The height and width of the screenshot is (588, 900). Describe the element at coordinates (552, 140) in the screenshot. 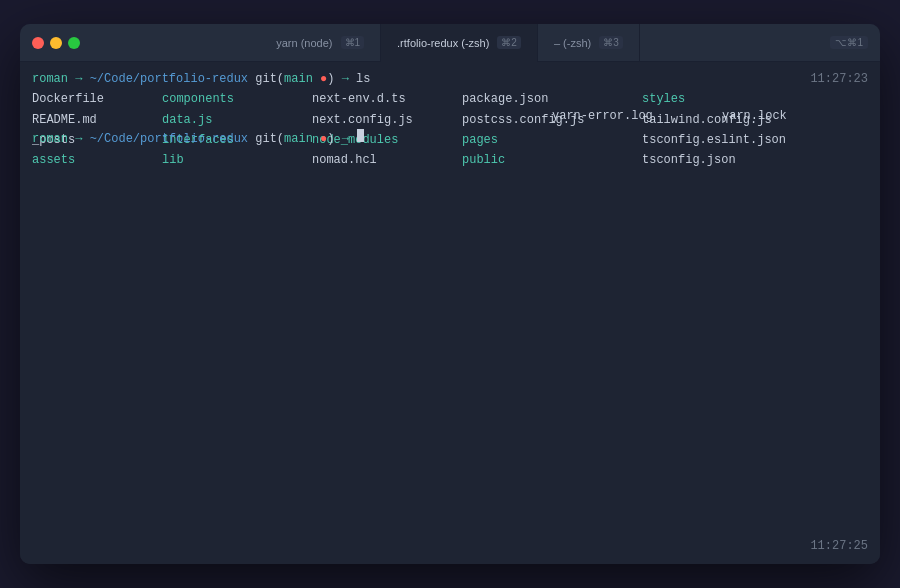

I see `ls-item: pages` at that location.